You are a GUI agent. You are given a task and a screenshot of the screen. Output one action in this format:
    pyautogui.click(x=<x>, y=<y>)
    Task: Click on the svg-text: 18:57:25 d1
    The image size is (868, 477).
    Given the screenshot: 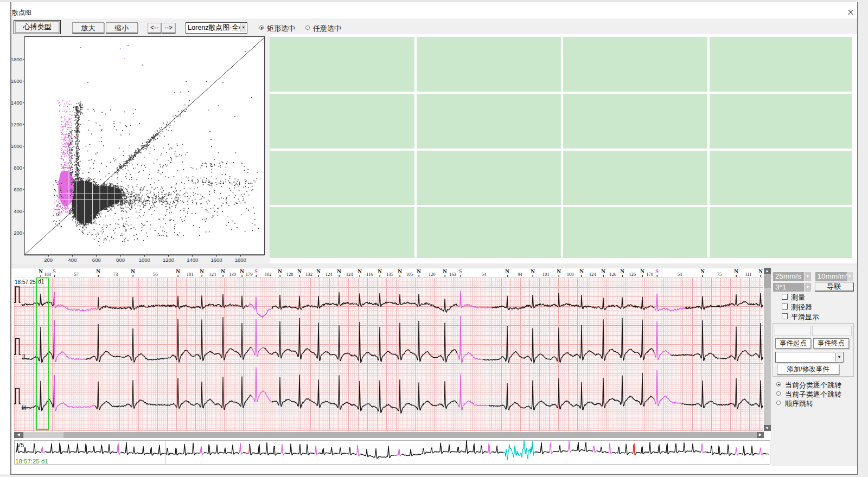 What is the action you would take?
    pyautogui.click(x=31, y=461)
    